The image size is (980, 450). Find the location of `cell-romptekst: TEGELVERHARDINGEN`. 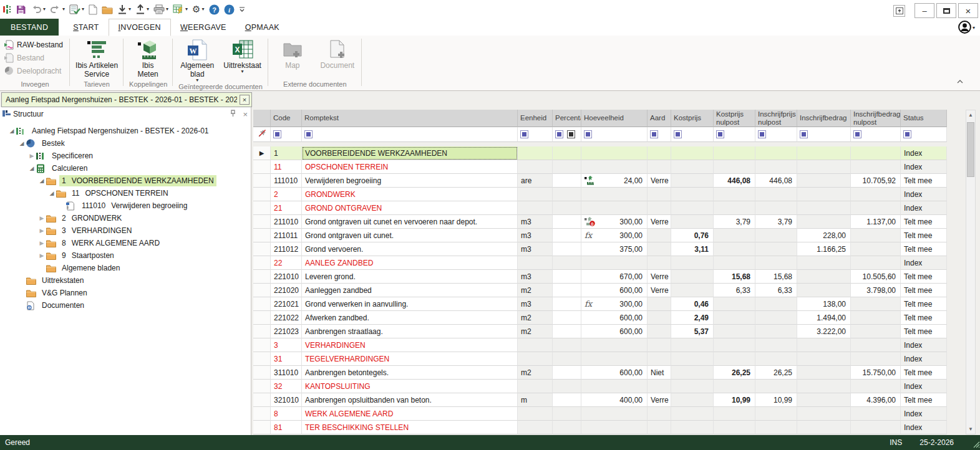

cell-romptekst: TEGELVERHARDINGEN is located at coordinates (410, 359).